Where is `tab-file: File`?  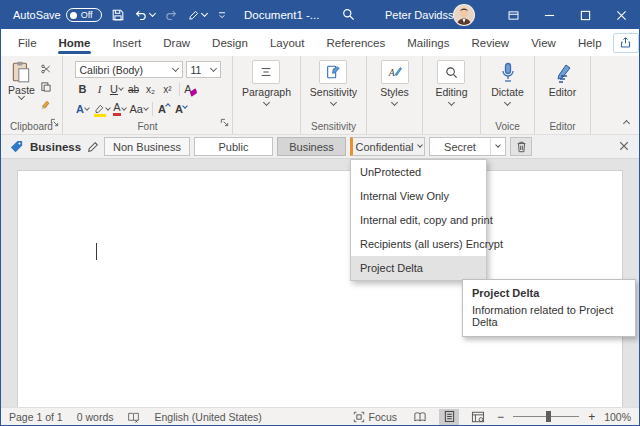 tab-file: File is located at coordinates (28, 42).